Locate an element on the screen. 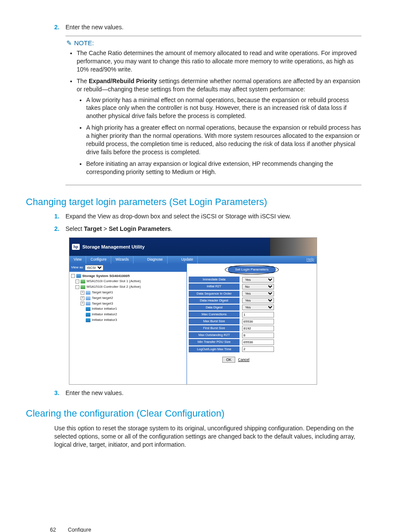 The height and width of the screenshot is (532, 411). form-label: Min Transfer PDU Size is located at coordinates (214, 342).